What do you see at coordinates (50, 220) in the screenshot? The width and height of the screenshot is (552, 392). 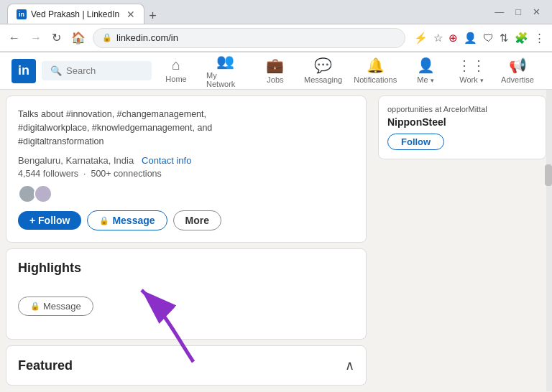 I see `follow-button: + Follow` at bounding box center [50, 220].